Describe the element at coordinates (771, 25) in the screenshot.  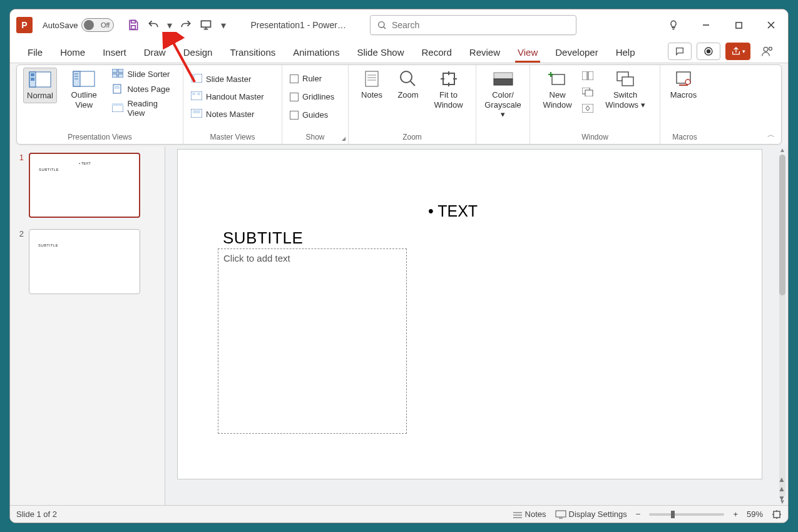
I see `close-button` at that location.